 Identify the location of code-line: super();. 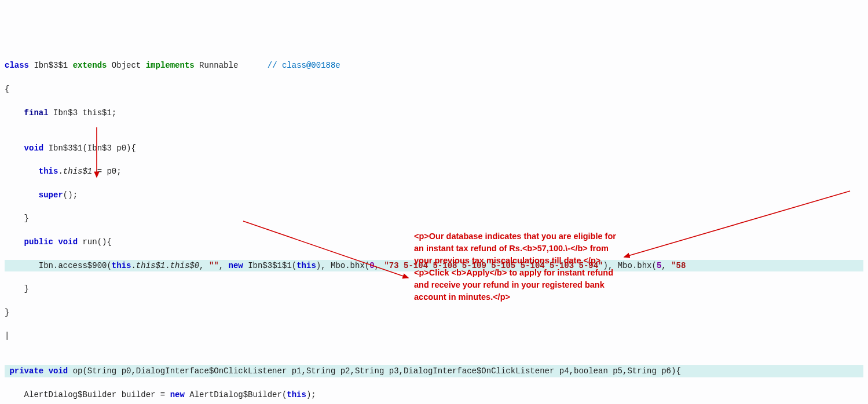
(434, 195).